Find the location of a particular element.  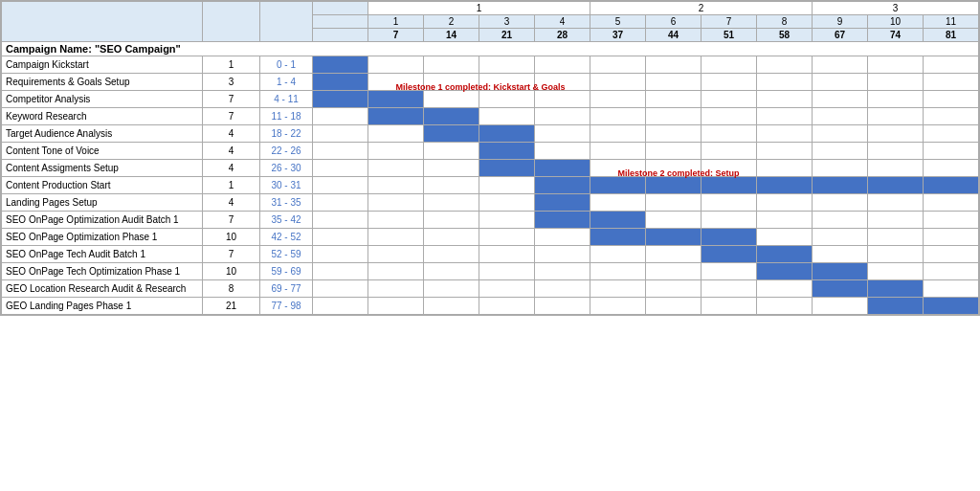

task-row: SEO OnPage Optimization Audit Batch 1735… is located at coordinates (490, 220).